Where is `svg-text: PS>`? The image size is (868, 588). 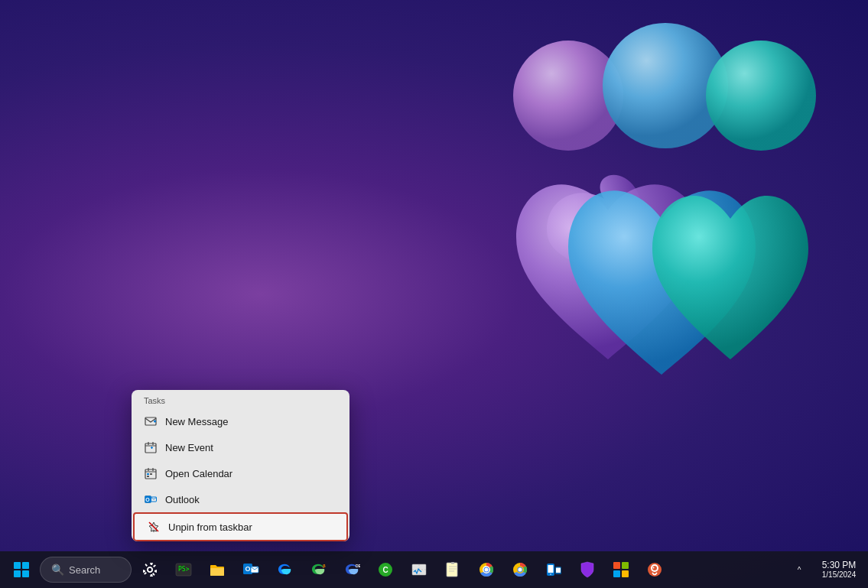
svg-text: PS> is located at coordinates (184, 569).